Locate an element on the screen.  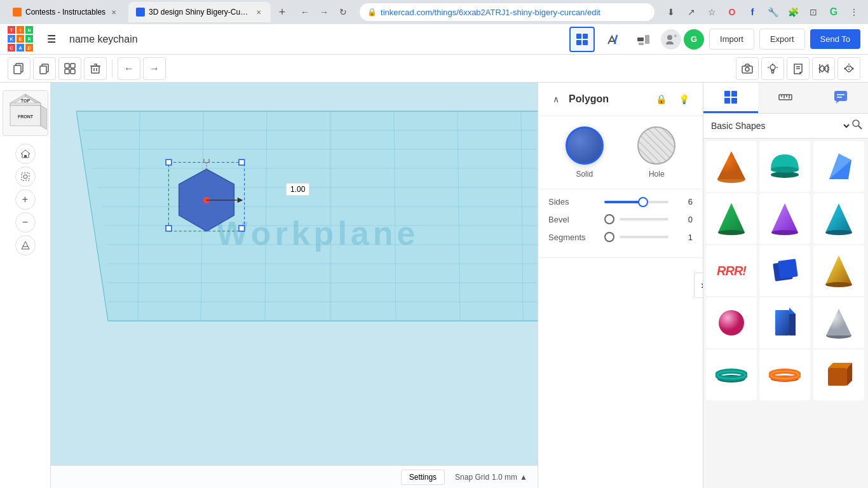
bevel-circle is located at coordinates (609, 219).